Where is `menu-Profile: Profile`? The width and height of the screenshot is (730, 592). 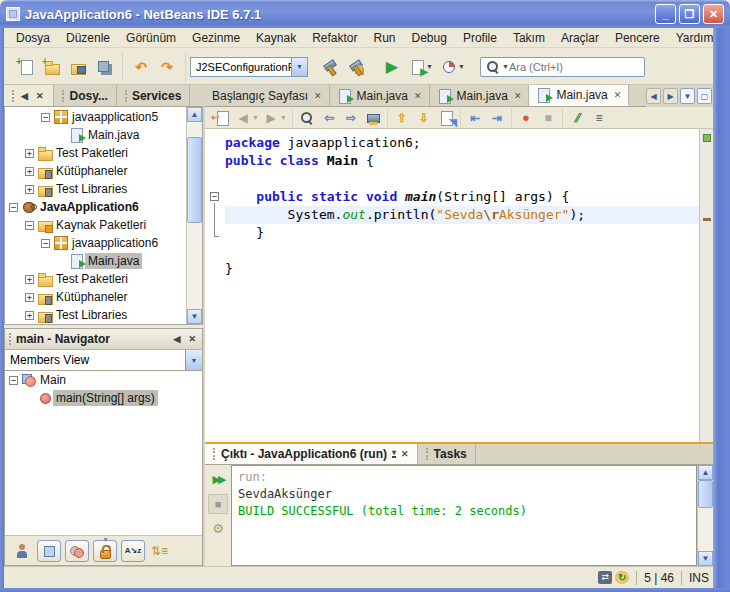 menu-Profile: Profile is located at coordinates (480, 38).